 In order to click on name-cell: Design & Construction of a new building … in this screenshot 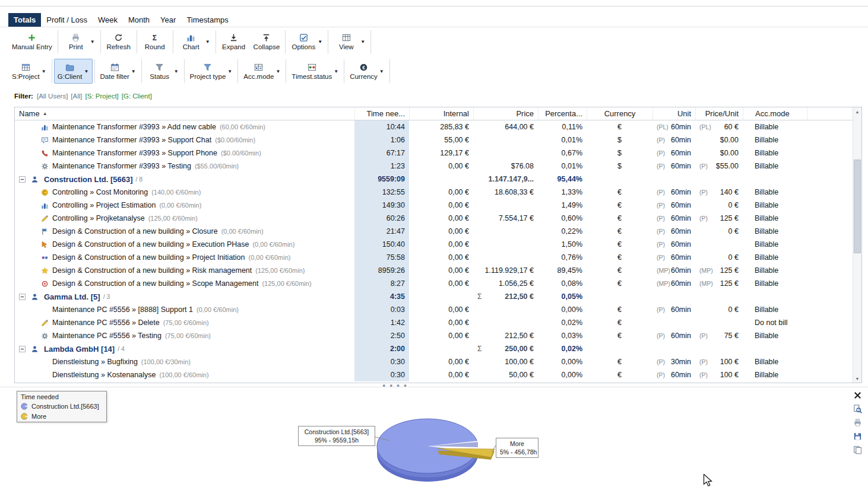, I will do `click(185, 244)`.